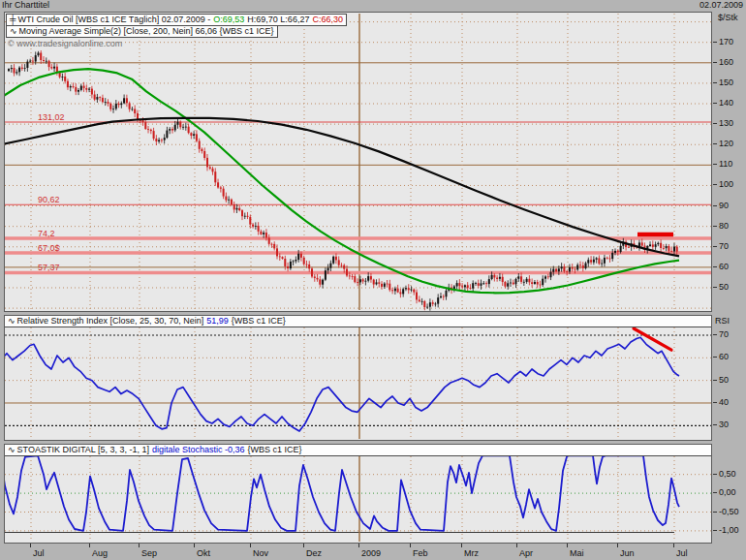 Image resolution: width=746 pixels, height=560 pixels. What do you see at coordinates (721, 246) in the screenshot?
I see `price-axis-label: 70` at bounding box center [721, 246].